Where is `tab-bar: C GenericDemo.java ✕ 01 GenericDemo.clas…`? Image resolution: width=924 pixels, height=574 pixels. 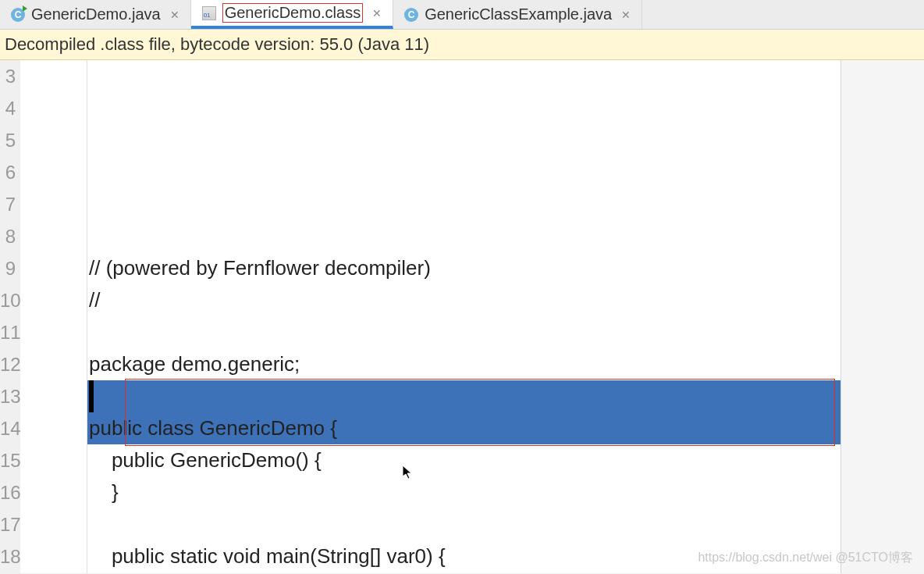
tab-bar: C GenericDemo.java ✕ 01 GenericDemo.clas… is located at coordinates (462, 15).